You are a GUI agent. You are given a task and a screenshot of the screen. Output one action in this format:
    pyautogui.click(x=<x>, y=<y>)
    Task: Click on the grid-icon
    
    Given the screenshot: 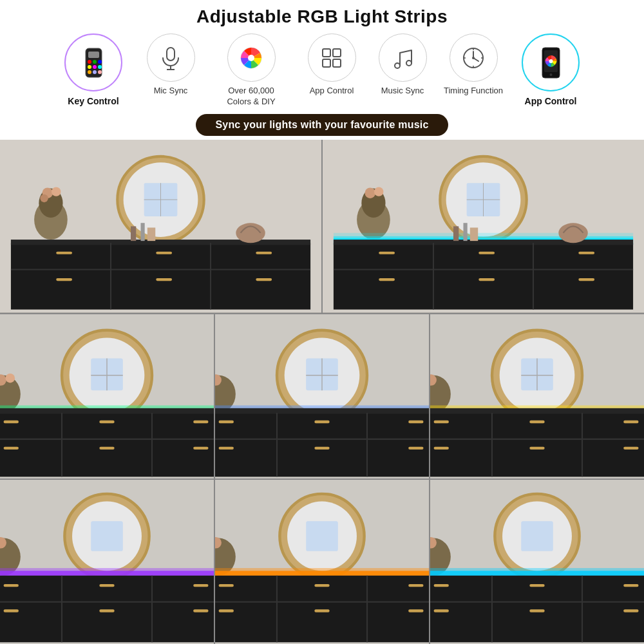 What is the action you would take?
    pyautogui.click(x=332, y=58)
    